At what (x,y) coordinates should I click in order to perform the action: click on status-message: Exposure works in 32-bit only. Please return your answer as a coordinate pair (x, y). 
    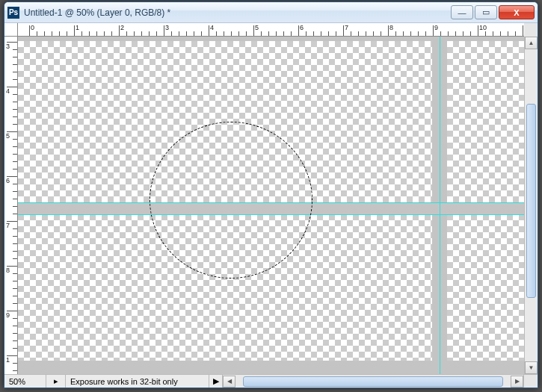
    Looking at the image, I should click on (138, 381).